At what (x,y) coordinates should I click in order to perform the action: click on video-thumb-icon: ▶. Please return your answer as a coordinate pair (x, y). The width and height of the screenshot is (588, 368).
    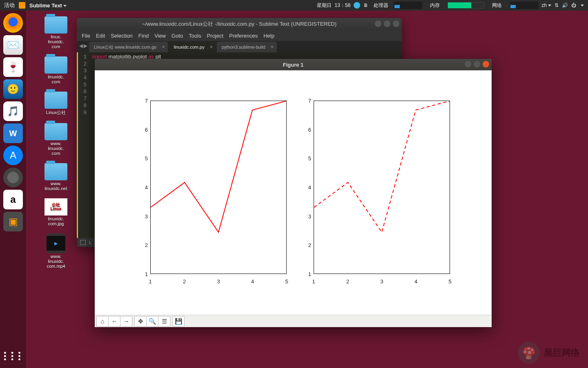
    Looking at the image, I should click on (56, 243).